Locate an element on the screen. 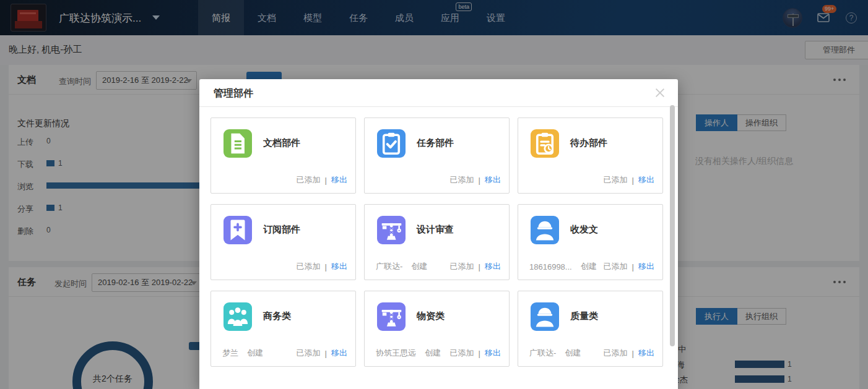 The height and width of the screenshot is (389, 868). clipboard-check-icon is located at coordinates (391, 143).